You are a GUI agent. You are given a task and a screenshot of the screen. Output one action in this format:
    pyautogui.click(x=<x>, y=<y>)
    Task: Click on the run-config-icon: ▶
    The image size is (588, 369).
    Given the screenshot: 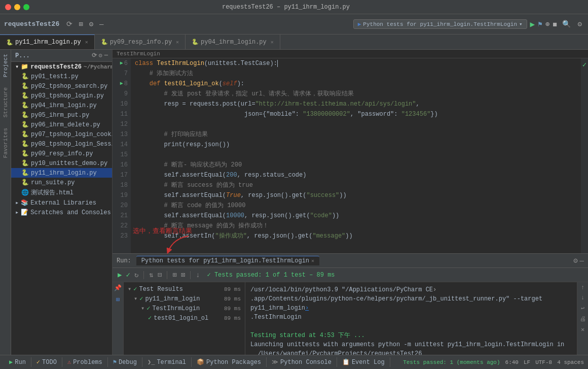 What is the action you would take?
    pyautogui.click(x=360, y=24)
    